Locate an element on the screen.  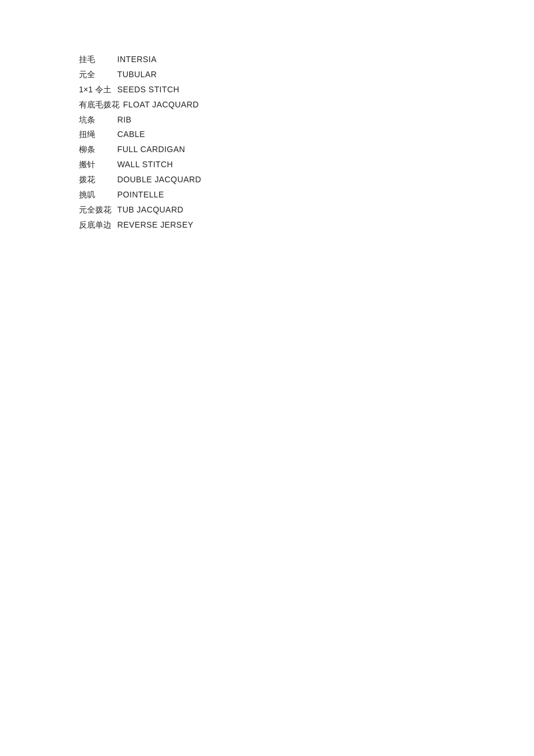
chinese-label: 搬针 is located at coordinates (96, 165).